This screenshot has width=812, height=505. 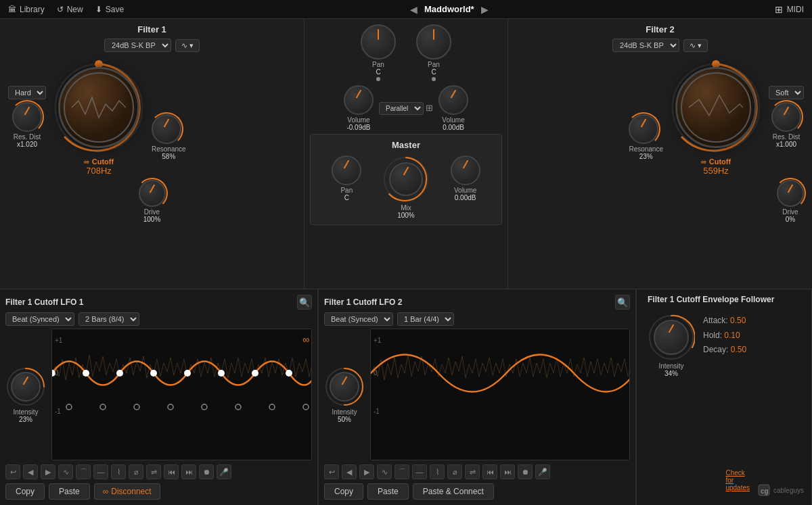 What do you see at coordinates (406, 208) in the screenshot?
I see `master-mix-label: Mix` at bounding box center [406, 208].